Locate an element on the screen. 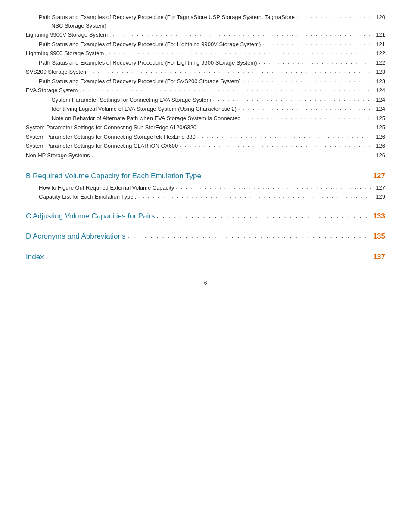 The image size is (411, 532). entry-page-2: 121 is located at coordinates (379, 35).